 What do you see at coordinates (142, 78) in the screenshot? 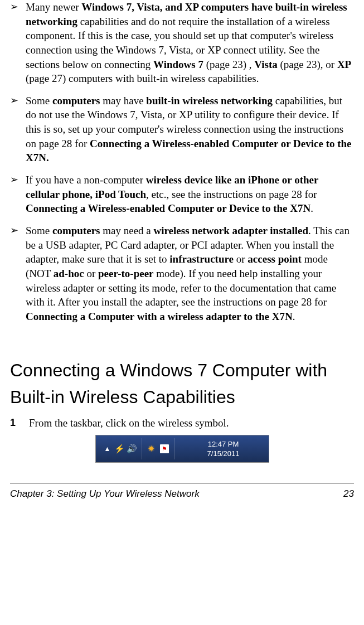
I see `text: (page 27) computers with built-in wirele…` at bounding box center [142, 78].